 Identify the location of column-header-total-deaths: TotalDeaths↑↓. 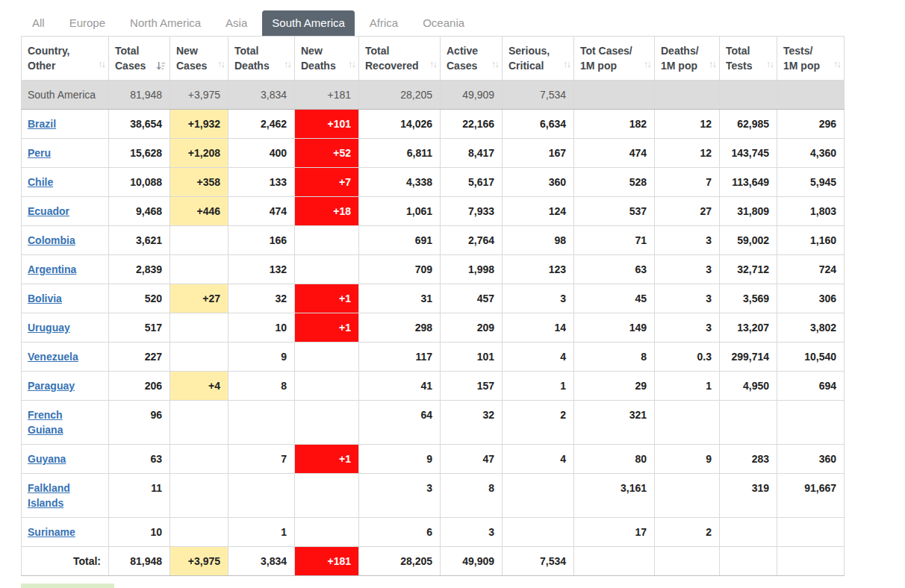
(261, 58).